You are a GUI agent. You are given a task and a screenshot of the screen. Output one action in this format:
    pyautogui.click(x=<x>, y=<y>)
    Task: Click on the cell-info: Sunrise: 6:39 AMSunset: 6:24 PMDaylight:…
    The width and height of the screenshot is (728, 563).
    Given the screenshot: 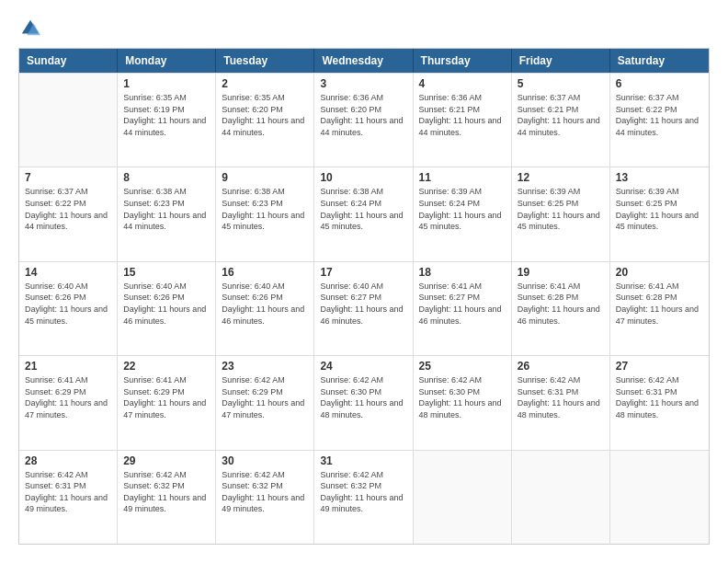 What is the action you would take?
    pyautogui.click(x=462, y=209)
    